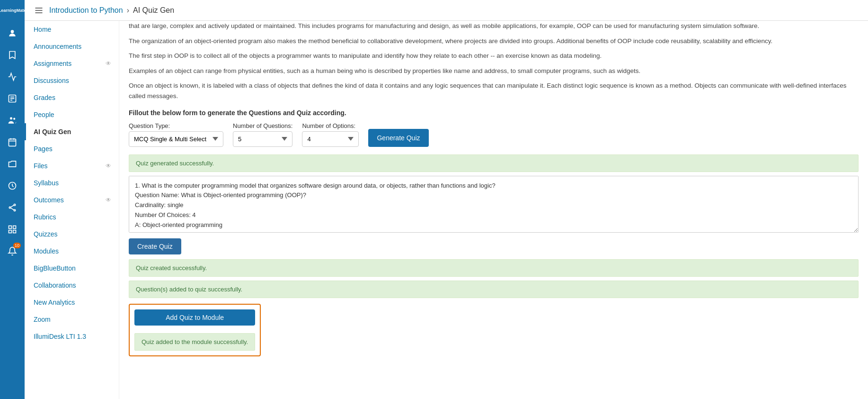 Image resolution: width=868 pixels, height=399 pixels. What do you see at coordinates (330, 126) in the screenshot?
I see `num-options-label: Number of Options:` at bounding box center [330, 126].